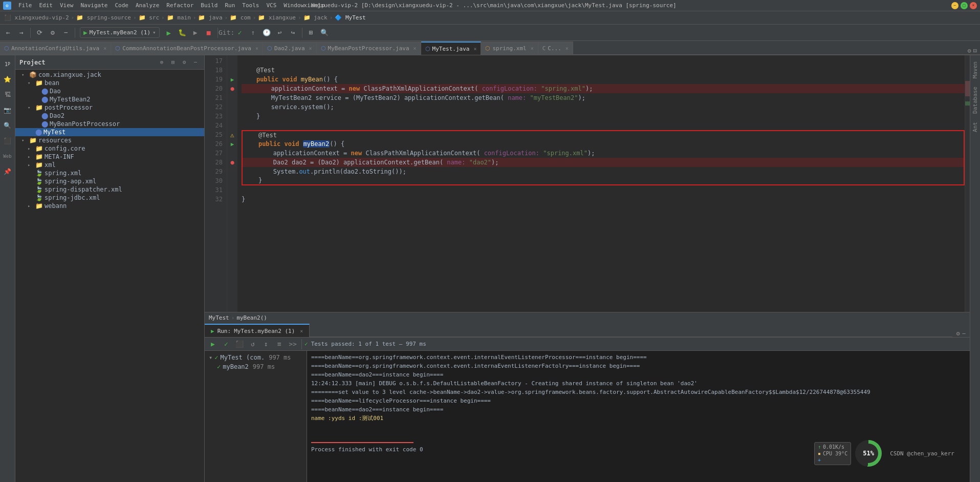  I want to click on scrollbar-thumb, so click(967, 89).